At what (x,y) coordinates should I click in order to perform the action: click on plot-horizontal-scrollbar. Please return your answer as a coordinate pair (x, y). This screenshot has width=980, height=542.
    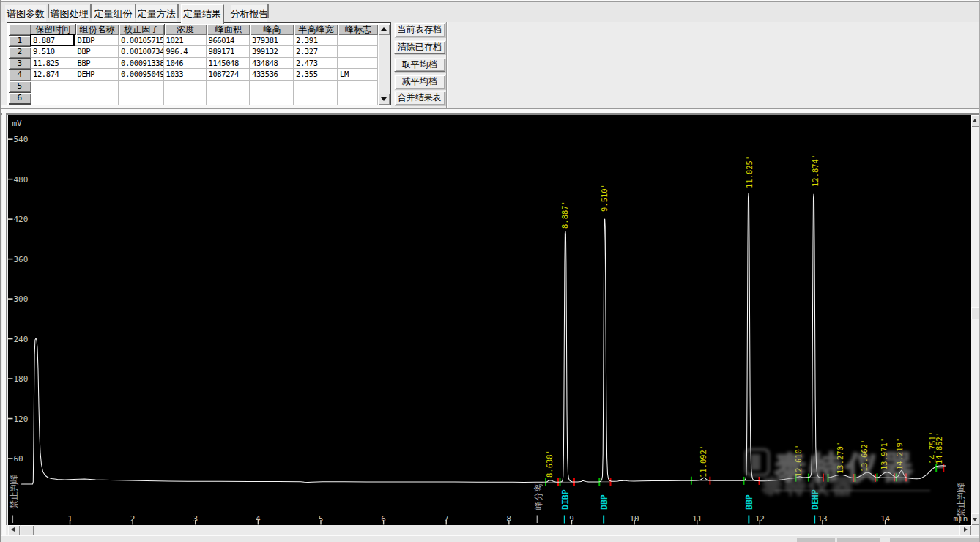
    Looking at the image, I should click on (490, 530).